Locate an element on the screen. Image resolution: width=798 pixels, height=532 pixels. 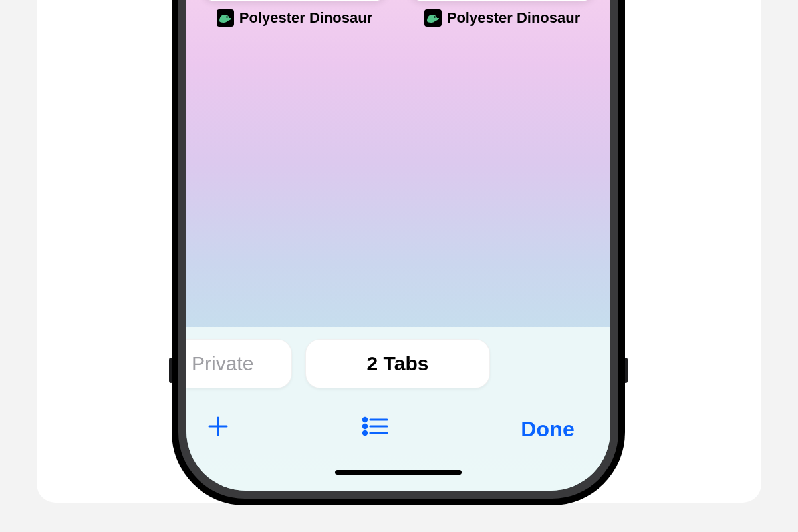
list-bullet-icon is located at coordinates (376, 429).